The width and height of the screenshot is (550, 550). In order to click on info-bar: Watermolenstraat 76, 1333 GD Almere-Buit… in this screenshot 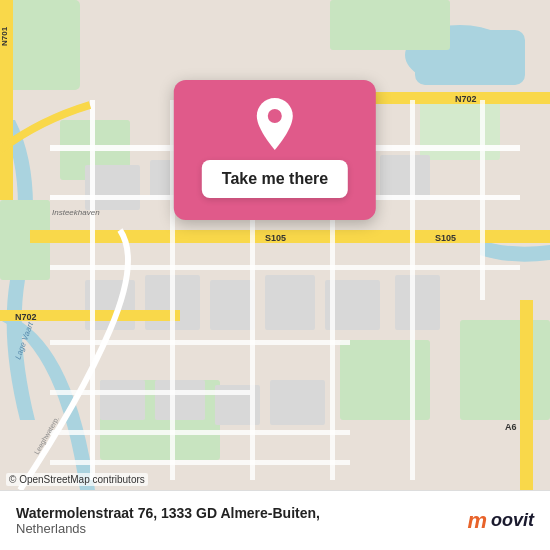, I will do `click(275, 520)`.